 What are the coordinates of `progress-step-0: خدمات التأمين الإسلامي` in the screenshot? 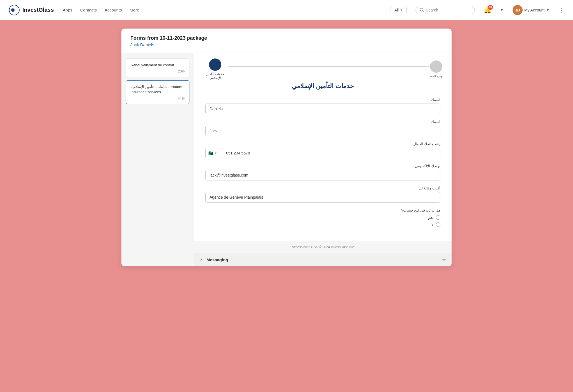 It's located at (215, 69).